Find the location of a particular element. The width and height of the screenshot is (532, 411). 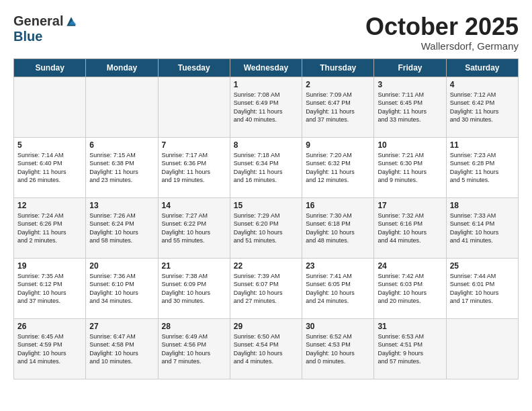

calendar-cell: 12Sunrise: 7:24 AM Sunset: 6:26 PM Dayli… is located at coordinates (50, 228).